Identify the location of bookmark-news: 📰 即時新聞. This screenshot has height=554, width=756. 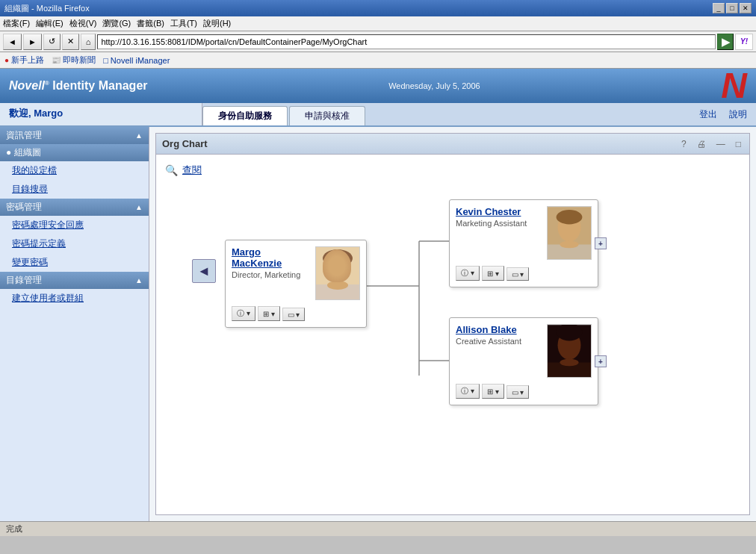
(73, 60).